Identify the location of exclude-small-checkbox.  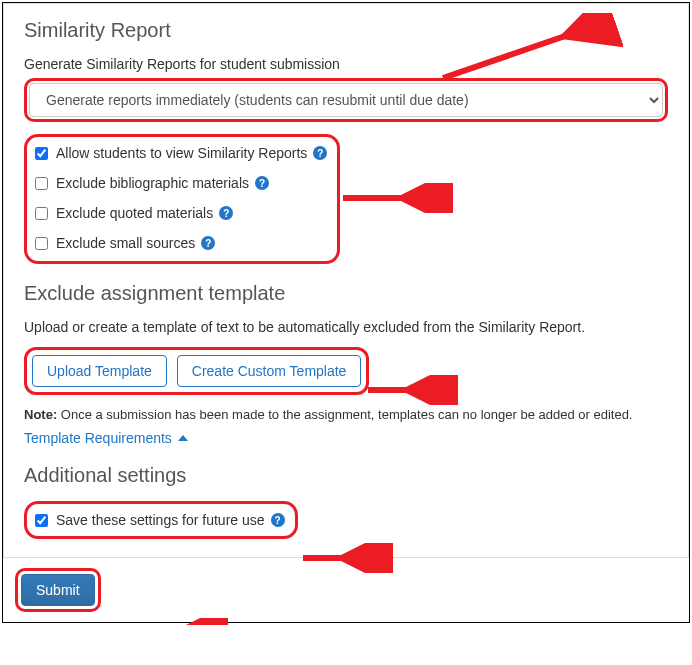
(42, 244).